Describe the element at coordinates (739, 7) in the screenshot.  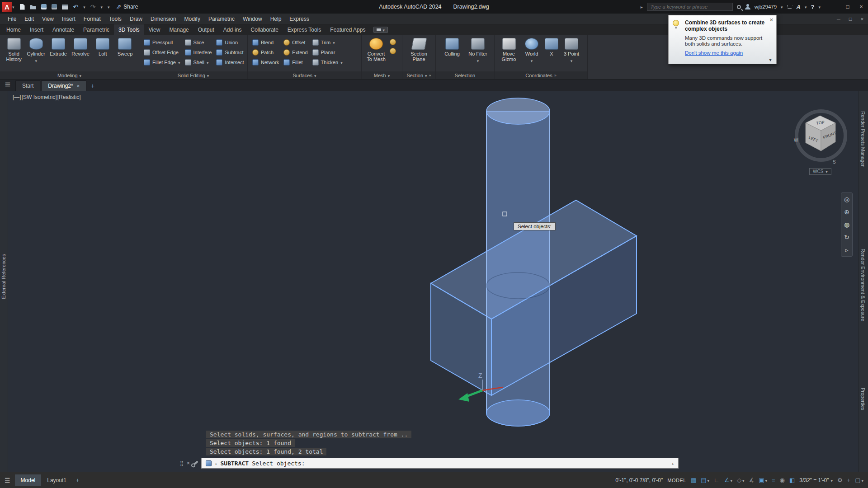
I see `search-icon` at that location.